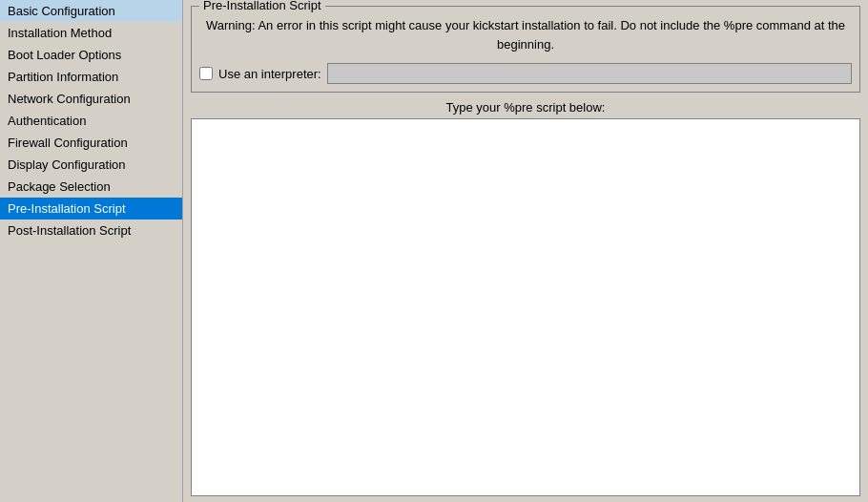 The height and width of the screenshot is (502, 868). Describe the element at coordinates (589, 73) in the screenshot. I see `interpreter-input` at that location.